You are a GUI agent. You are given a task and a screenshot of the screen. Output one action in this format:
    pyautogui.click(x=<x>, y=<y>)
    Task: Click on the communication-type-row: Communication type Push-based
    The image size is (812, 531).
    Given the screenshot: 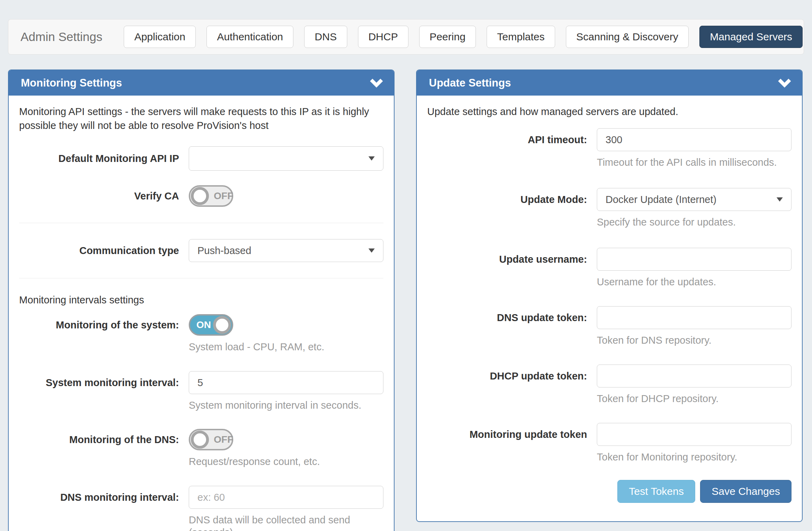 What is the action you would take?
    pyautogui.click(x=201, y=251)
    